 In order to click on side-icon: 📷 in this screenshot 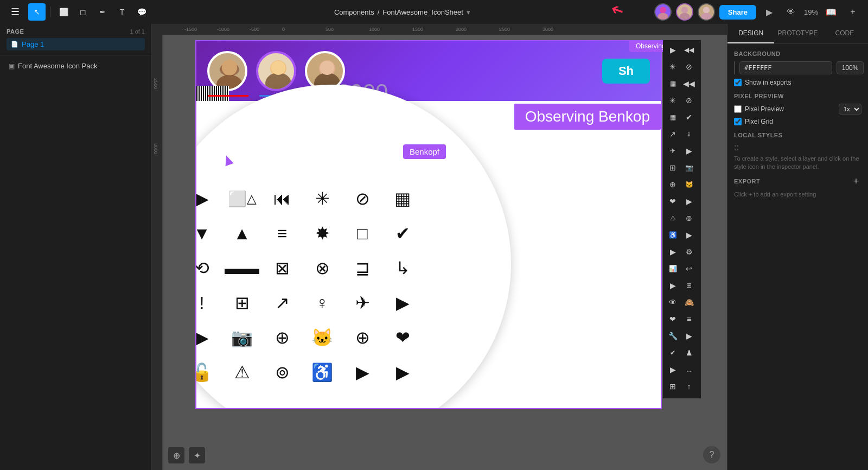, I will do `click(689, 168)`.